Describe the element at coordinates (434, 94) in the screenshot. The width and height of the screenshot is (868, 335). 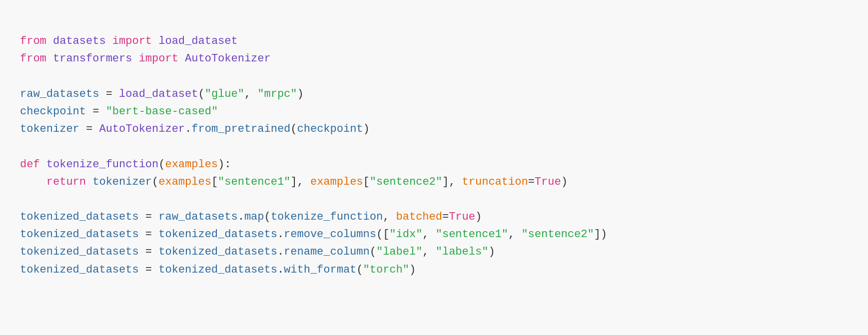
I see `code-line: raw_datasets = load_dataset("glue", "mrp…` at that location.